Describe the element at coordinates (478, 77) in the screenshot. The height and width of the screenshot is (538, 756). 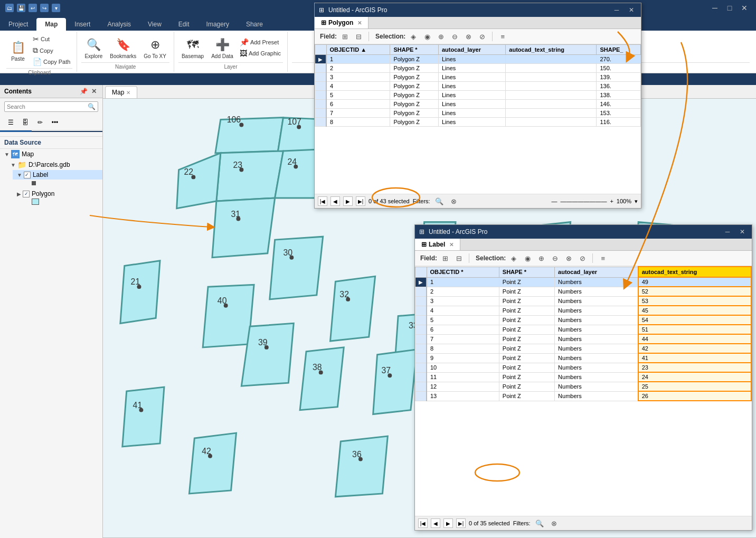
I see `polygon-table-row: 3 Polygon Z Lines 139.` at that location.